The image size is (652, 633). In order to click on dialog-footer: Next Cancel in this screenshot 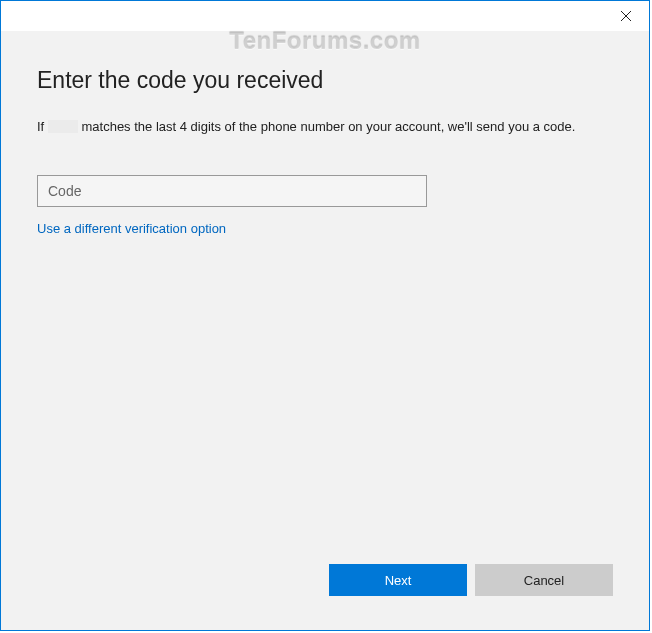, I will do `click(471, 580)`.